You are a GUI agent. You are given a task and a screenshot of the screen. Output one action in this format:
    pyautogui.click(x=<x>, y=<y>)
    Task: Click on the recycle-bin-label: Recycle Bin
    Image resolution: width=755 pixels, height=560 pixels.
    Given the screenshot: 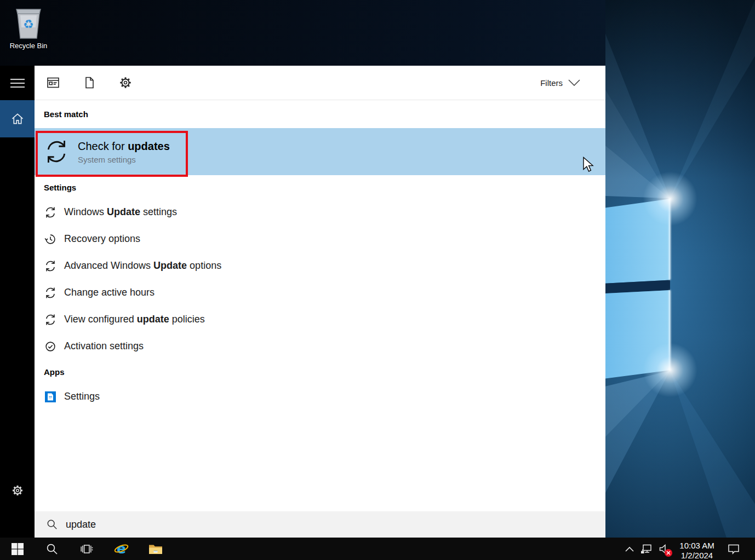 What is the action you would take?
    pyautogui.click(x=28, y=46)
    